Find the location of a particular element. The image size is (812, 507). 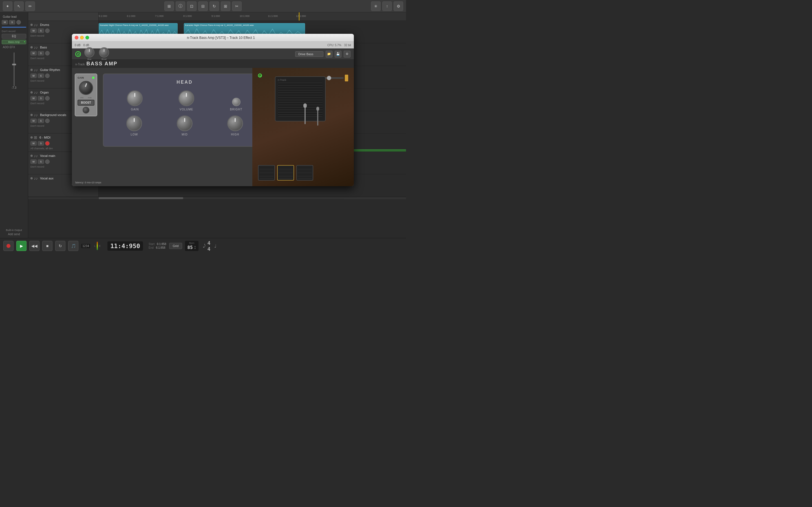

mixer-btn: ⊞ is located at coordinates (169, 6).